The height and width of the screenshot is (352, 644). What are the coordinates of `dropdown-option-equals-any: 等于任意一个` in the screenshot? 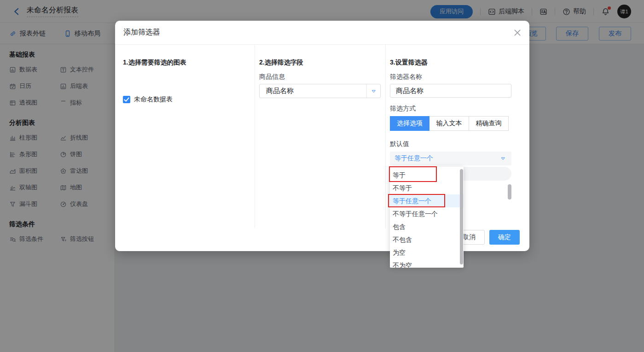 It's located at (427, 201).